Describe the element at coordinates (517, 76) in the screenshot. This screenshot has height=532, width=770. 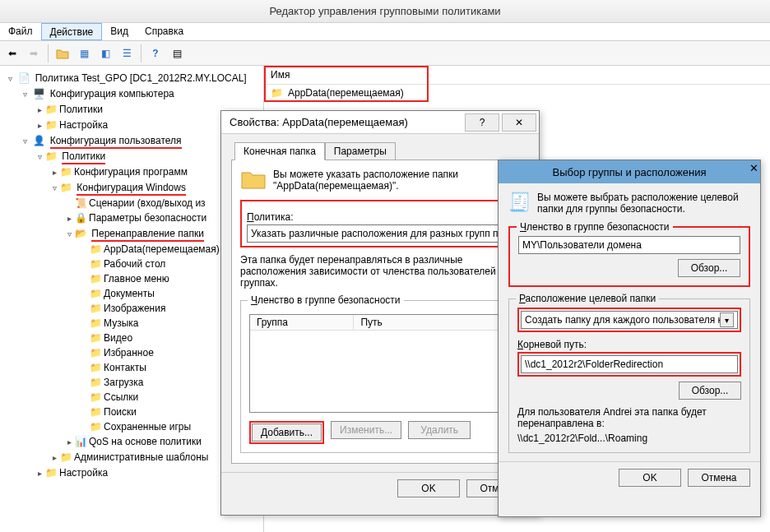
I see `list-header-name: Имя` at that location.